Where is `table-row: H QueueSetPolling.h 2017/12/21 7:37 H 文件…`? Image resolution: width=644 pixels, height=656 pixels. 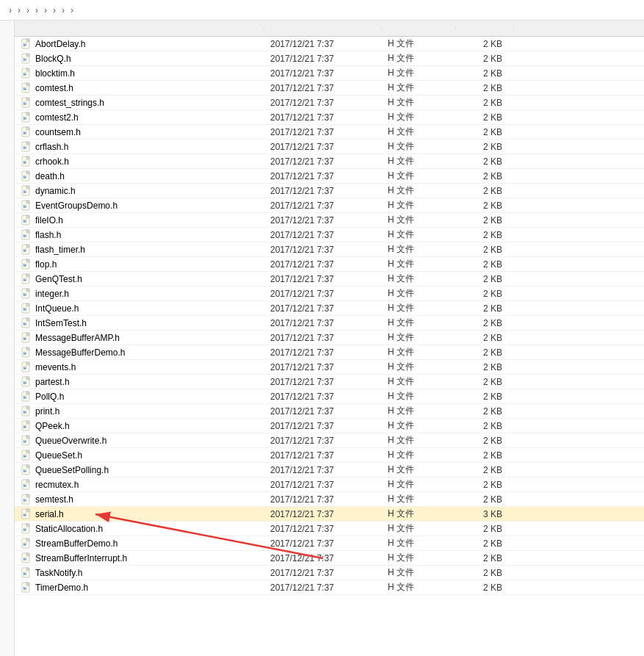 table-row: H QueueSetPolling.h 2017/12/21 7:37 H 文件… is located at coordinates (329, 470).